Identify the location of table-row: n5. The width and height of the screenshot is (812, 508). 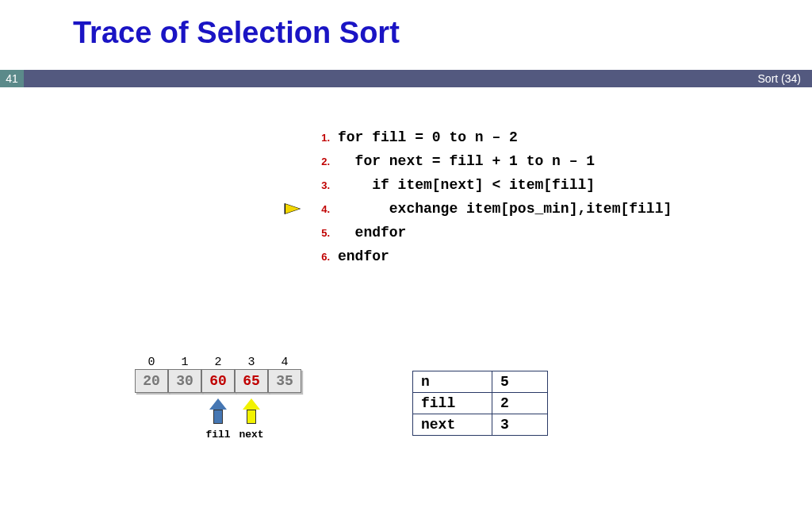
(481, 383).